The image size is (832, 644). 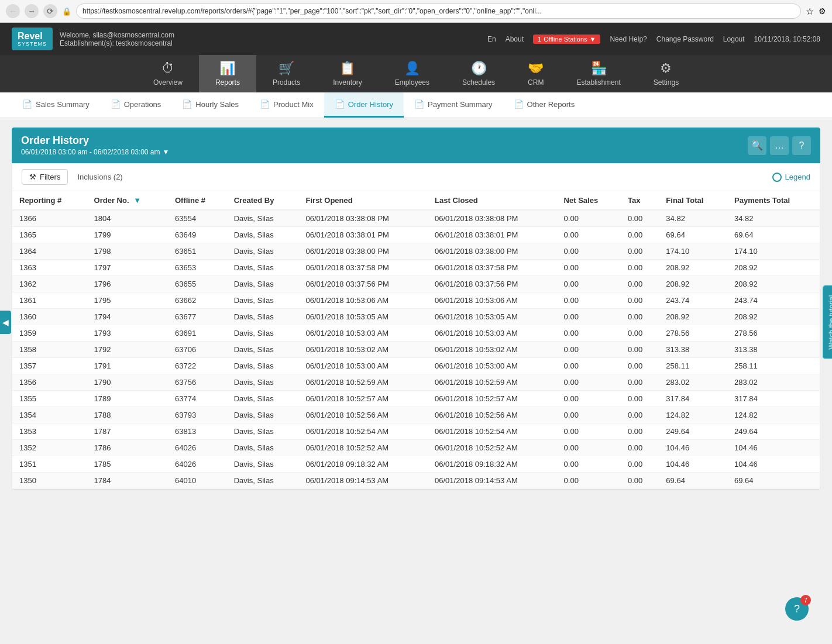 What do you see at coordinates (416, 284) in the screenshot?
I see `table-row: 1362179663655Davis, Silas06/01/2018 03:3…` at bounding box center [416, 284].